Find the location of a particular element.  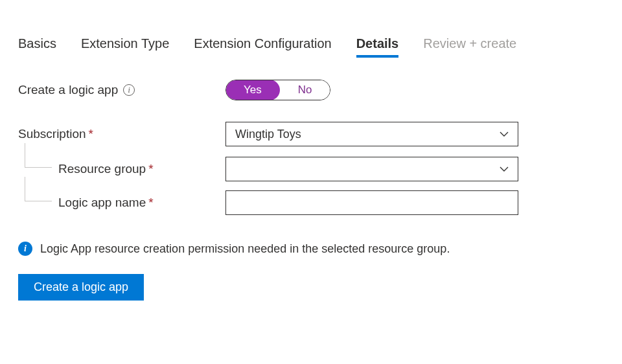

dropdown-subscription: Wingtip Toys is located at coordinates (372, 134).